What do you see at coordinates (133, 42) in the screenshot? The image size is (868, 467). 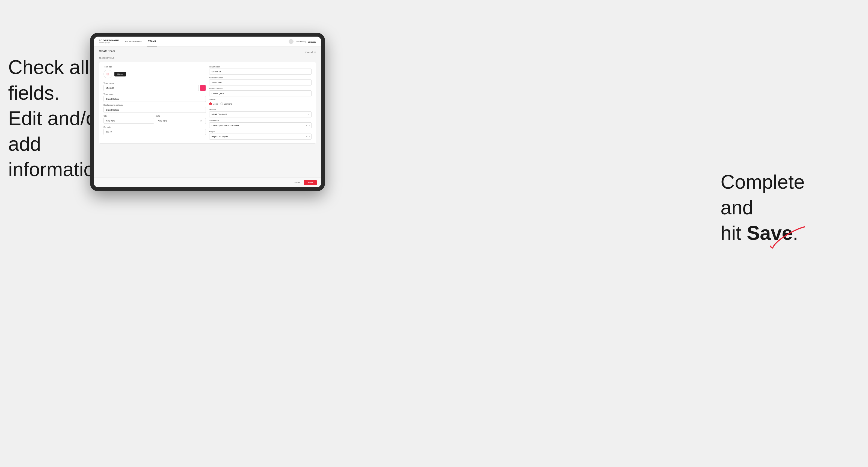 I see `nav-tournaments: TOURNAMENTS` at bounding box center [133, 42].